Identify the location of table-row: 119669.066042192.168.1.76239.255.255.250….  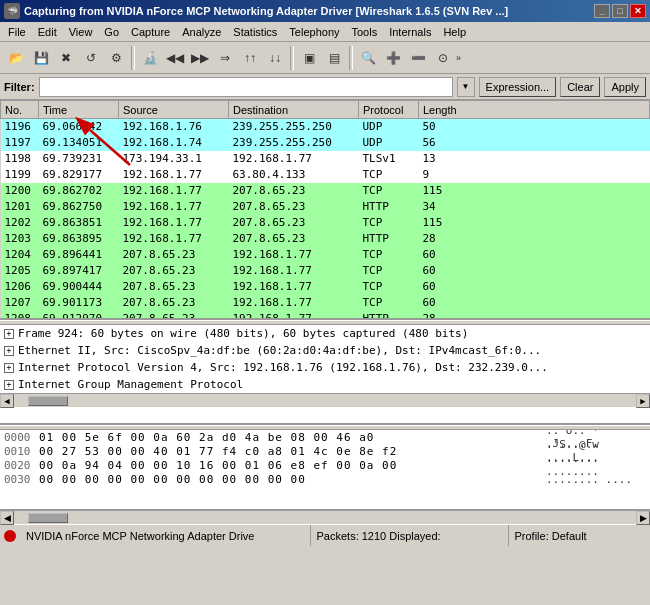
(326, 127).